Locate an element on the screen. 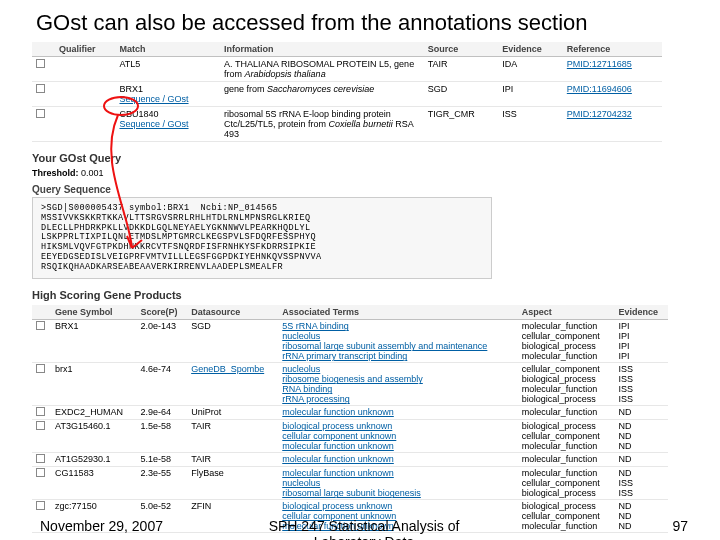 This screenshot has width=720, height=540. gene-symbol: CG11583 is located at coordinates (94, 484).